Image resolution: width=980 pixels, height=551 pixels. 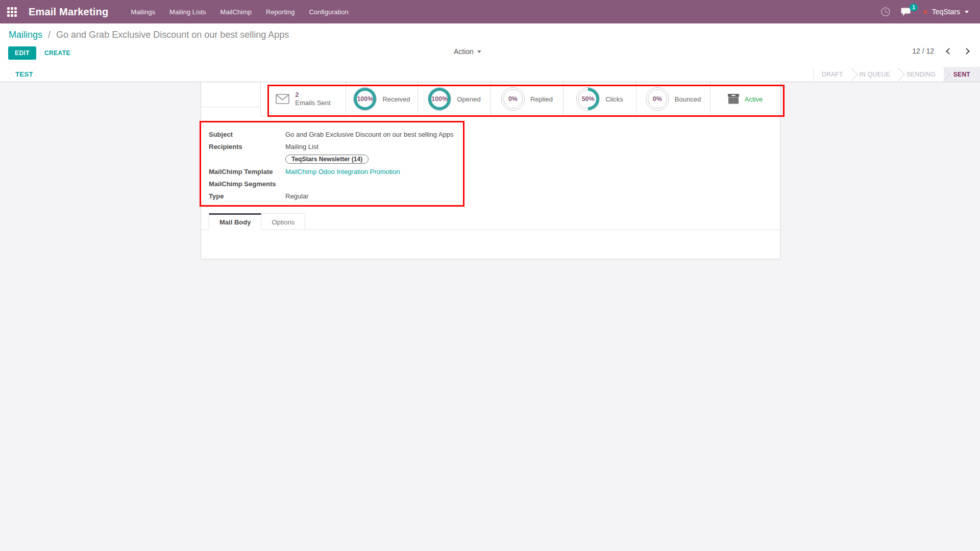 What do you see at coordinates (280, 12) in the screenshot?
I see `menu-item-reporting: Reporting` at bounding box center [280, 12].